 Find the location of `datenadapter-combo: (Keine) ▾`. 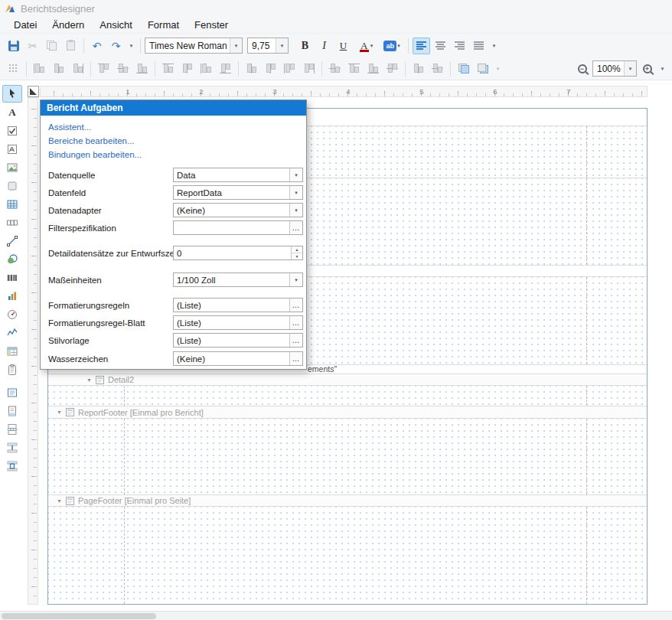

datenadapter-combo: (Keine) ▾ is located at coordinates (238, 210).